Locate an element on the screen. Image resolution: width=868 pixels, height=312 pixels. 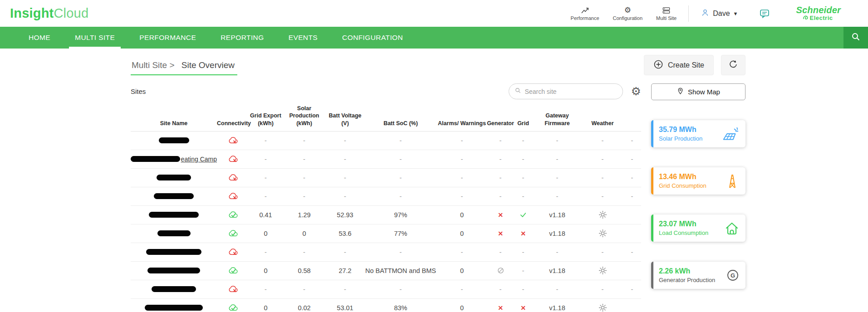
cell-grid-export: 0 is located at coordinates (266, 308).